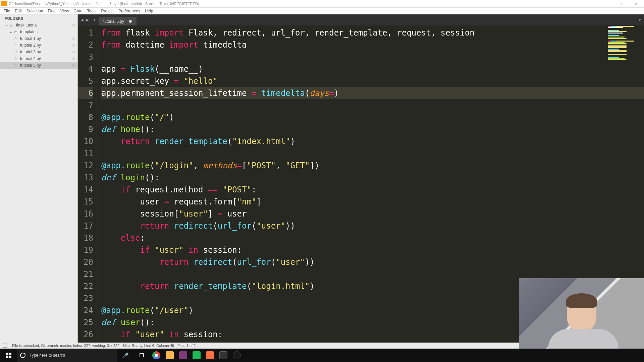 The width and height of the screenshot is (644, 362). What do you see at coordinates (39, 18) in the screenshot?
I see `sidebar-title: FOLDERS` at bounding box center [39, 18].